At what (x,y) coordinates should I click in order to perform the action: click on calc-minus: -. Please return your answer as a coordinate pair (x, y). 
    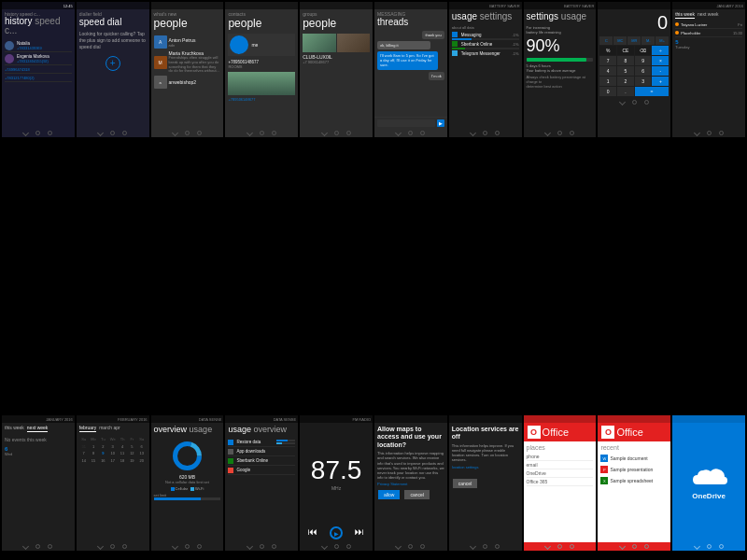
    Looking at the image, I should click on (660, 71).